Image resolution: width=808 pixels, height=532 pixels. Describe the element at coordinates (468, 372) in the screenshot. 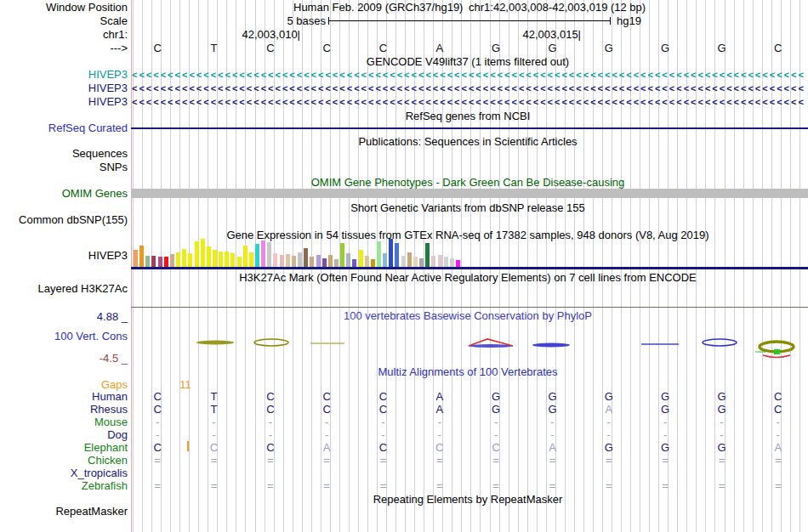

I see `multiz-title: Multiz Alignments of 100 Vertebrates` at that location.